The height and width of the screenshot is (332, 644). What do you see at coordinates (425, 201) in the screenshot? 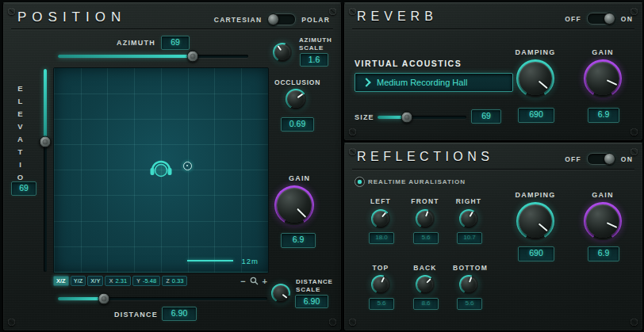
I see `reflection-front-label: FRONT` at bounding box center [425, 201].